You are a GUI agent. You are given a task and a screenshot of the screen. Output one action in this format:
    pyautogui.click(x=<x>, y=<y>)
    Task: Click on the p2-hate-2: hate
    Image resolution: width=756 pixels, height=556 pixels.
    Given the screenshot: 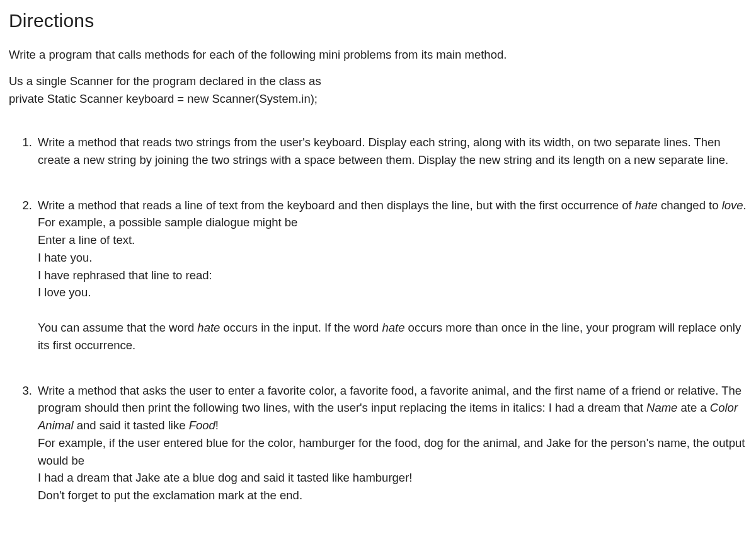 What is the action you would take?
    pyautogui.click(x=209, y=328)
    